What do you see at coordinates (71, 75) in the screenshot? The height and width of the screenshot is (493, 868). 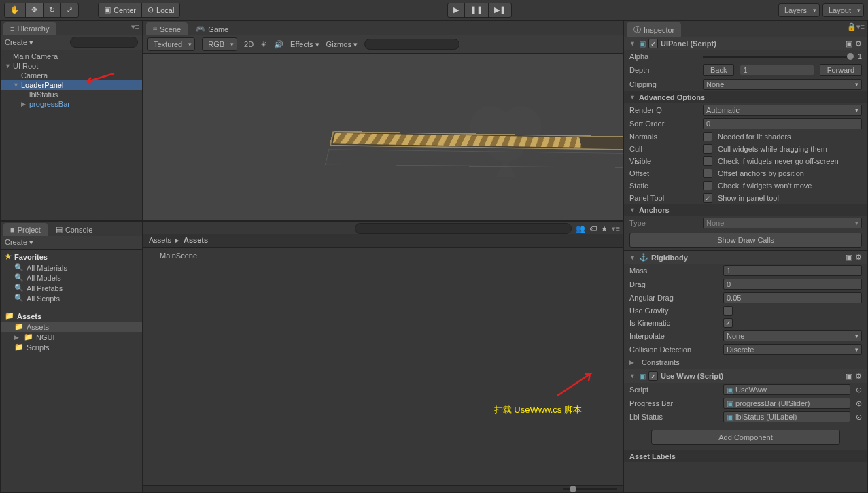 I see `tree-item: Camera` at bounding box center [71, 75].